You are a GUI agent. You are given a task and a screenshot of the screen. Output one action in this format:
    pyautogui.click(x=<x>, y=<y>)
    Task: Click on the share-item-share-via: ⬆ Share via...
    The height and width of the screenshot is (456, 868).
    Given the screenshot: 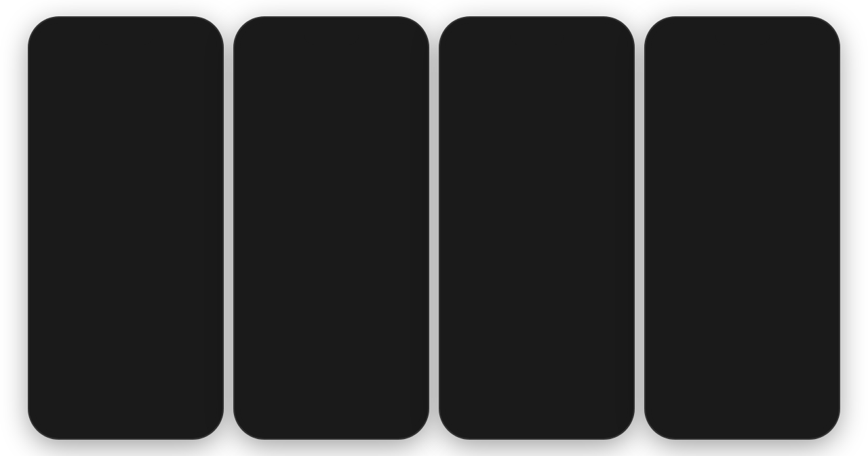 What is the action you would take?
    pyautogui.click(x=63, y=246)
    